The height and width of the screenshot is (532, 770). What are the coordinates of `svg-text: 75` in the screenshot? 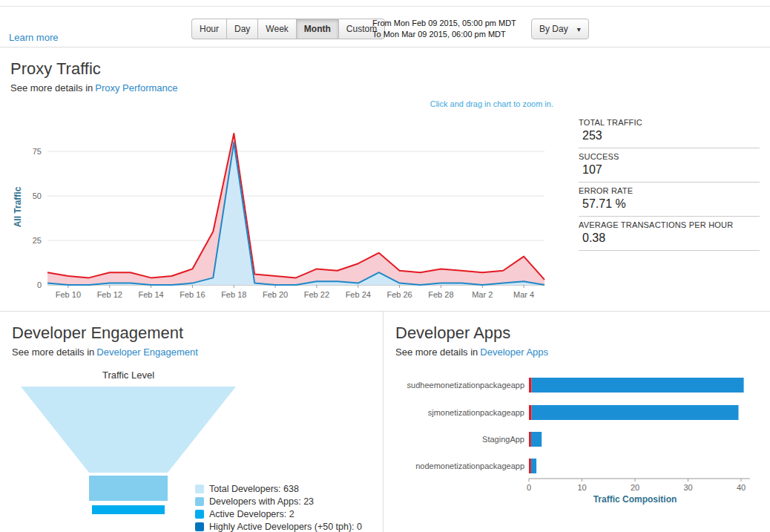 It's located at (37, 151).